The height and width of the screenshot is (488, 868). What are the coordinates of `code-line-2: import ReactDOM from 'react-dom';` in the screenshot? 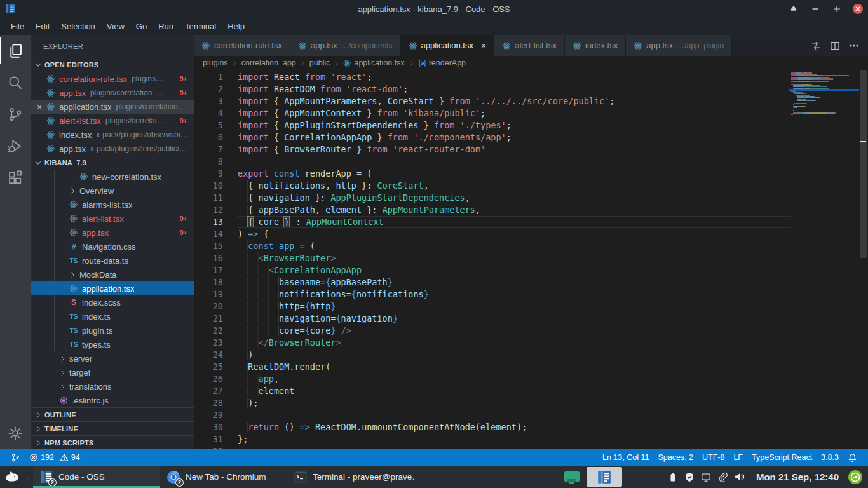 It's located at (515, 89).